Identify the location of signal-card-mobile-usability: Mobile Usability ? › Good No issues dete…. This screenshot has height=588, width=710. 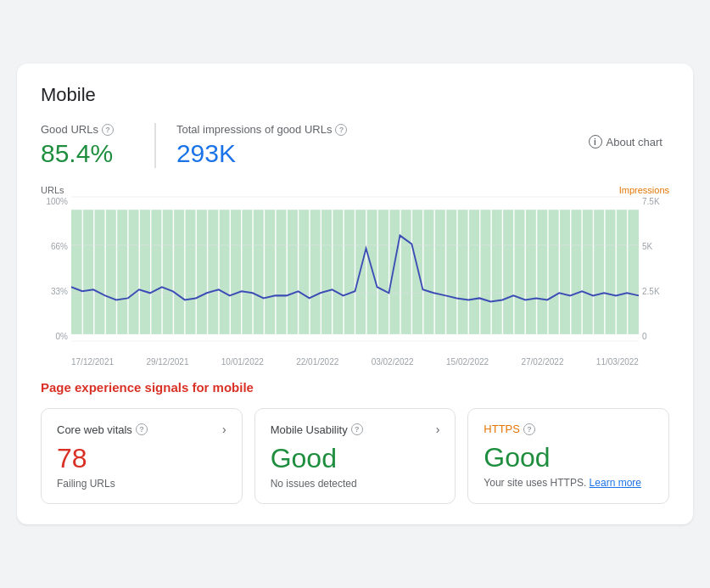
(355, 456).